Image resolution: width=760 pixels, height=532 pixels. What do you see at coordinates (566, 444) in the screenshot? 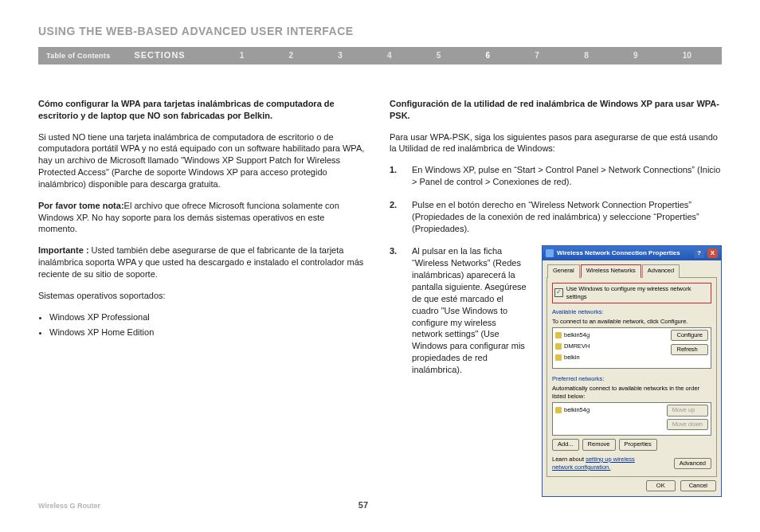
I see `add-button: Add...` at bounding box center [566, 444].